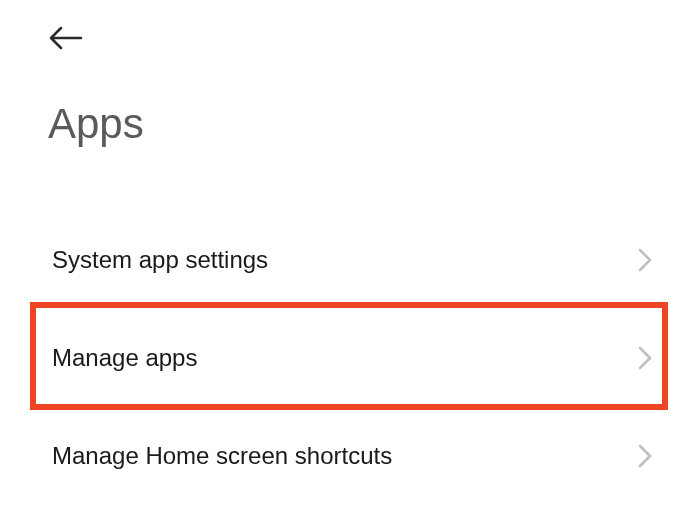  What do you see at coordinates (222, 456) in the screenshot?
I see `list-item-label: Manage Home screen shortcuts` at bounding box center [222, 456].